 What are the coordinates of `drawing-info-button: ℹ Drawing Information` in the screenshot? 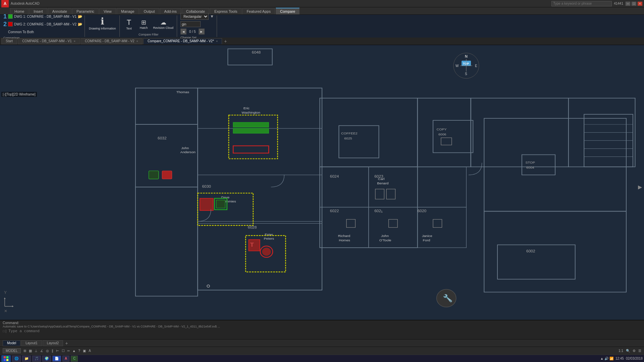 It's located at (103, 23).